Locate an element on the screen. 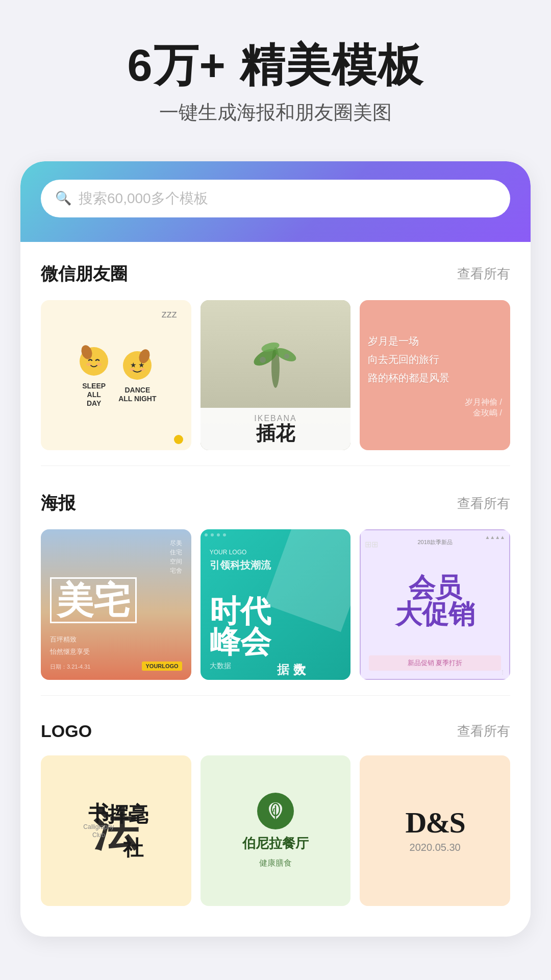 Image resolution: width=551 pixels, height=980 pixels. search-bar: 🔍 搜索60,000多个模板 is located at coordinates (276, 199).